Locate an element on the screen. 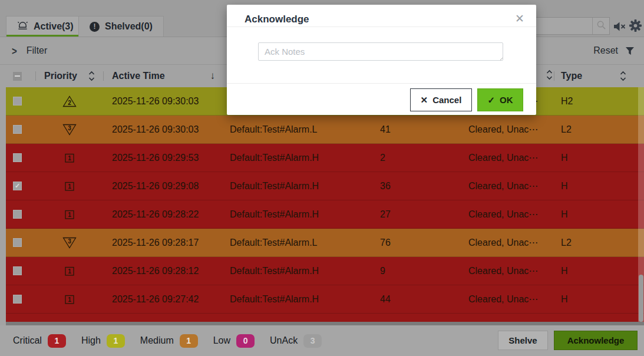  cell-active-time: 2025-11-26 09:28:17 is located at coordinates (165, 243).